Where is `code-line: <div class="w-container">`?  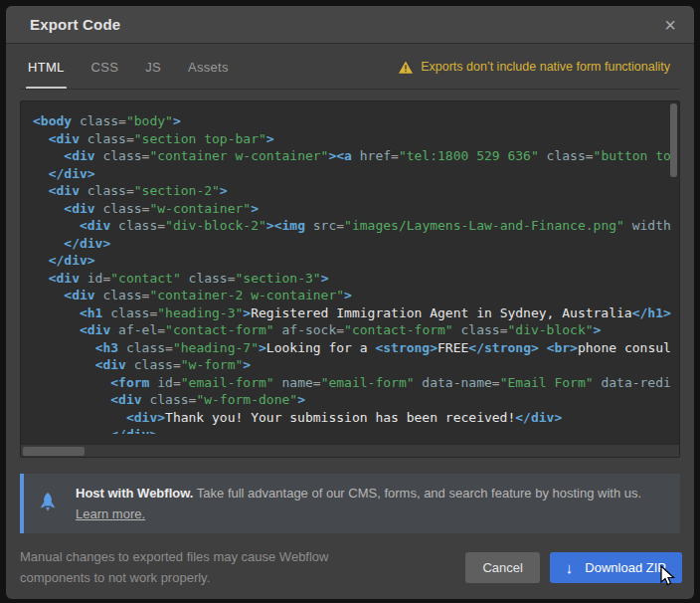
code-line: <div class="w-container"> is located at coordinates (350, 209).